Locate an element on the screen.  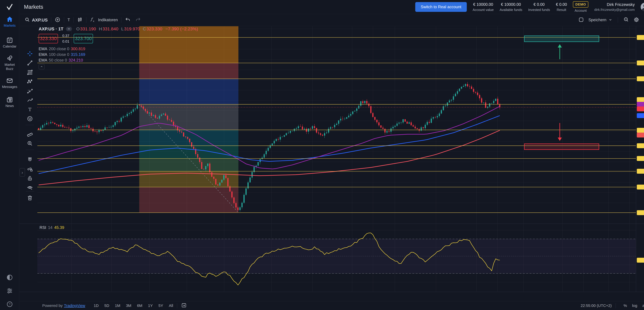
legend-collapse-pill is located at coordinates (69, 29).